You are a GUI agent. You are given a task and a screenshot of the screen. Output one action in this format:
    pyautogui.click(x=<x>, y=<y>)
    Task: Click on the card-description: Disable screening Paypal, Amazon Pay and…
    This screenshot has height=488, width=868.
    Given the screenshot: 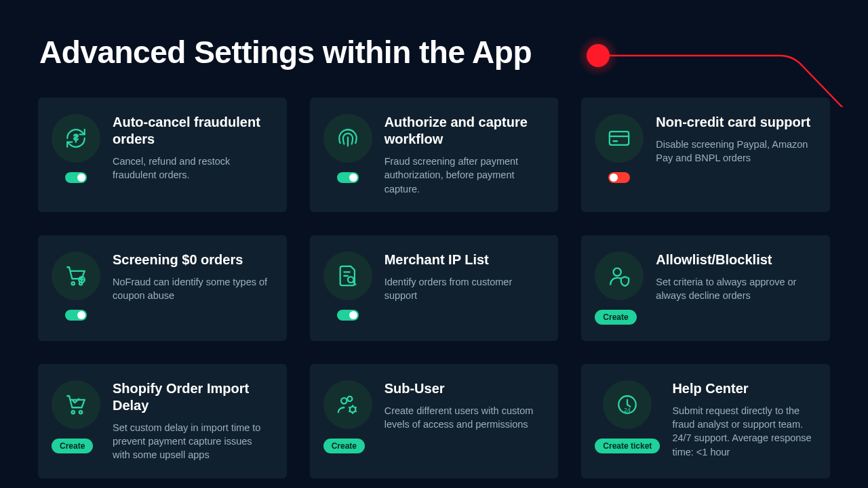 What is the action you would take?
    pyautogui.click(x=735, y=152)
    